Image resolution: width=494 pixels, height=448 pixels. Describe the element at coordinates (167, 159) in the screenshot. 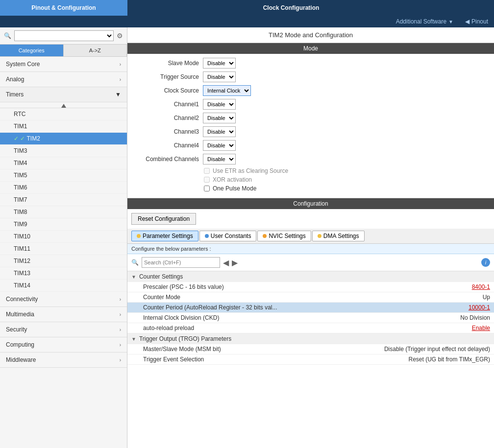

I see `combined-channels-label: Combined Channels` at that location.